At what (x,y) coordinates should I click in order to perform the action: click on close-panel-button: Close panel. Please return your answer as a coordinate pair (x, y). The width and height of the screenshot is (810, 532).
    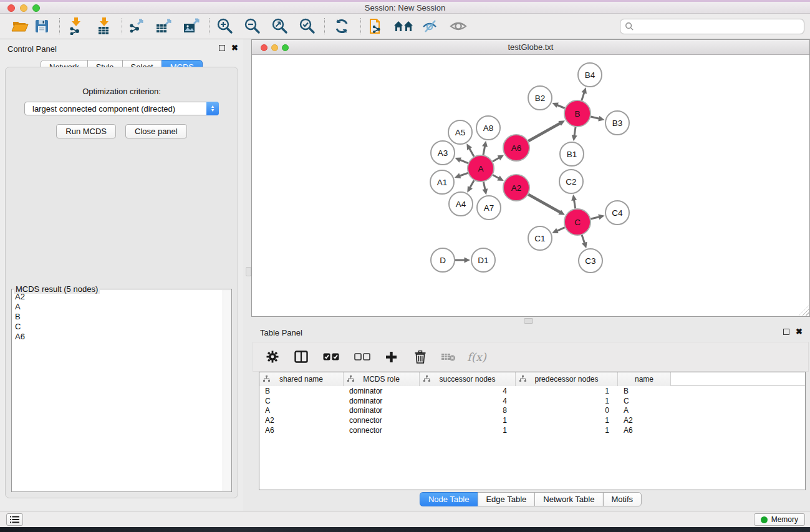
    Looking at the image, I should click on (156, 131).